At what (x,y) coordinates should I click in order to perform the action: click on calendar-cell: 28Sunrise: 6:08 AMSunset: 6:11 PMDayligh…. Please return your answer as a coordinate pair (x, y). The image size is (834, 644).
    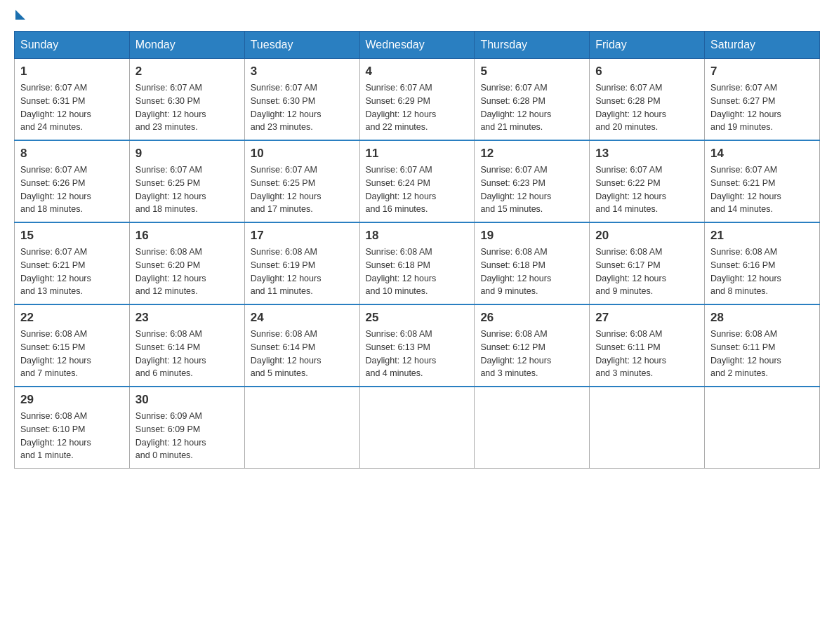
    Looking at the image, I should click on (762, 345).